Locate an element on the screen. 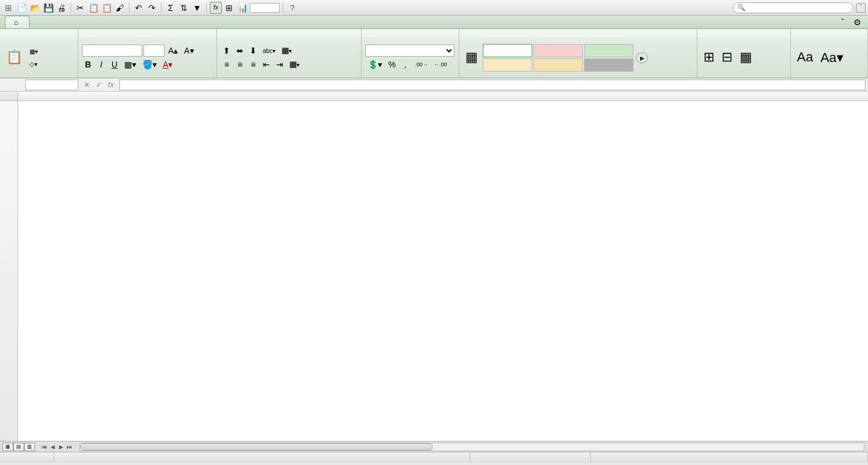 The image size is (868, 465). decrease-font-icon: A▾ is located at coordinates (189, 51).